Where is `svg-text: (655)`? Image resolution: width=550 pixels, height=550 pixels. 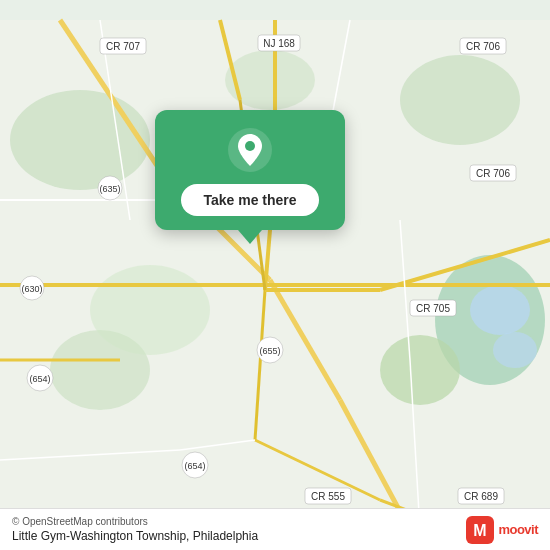
svg-text: (655) is located at coordinates (270, 351).